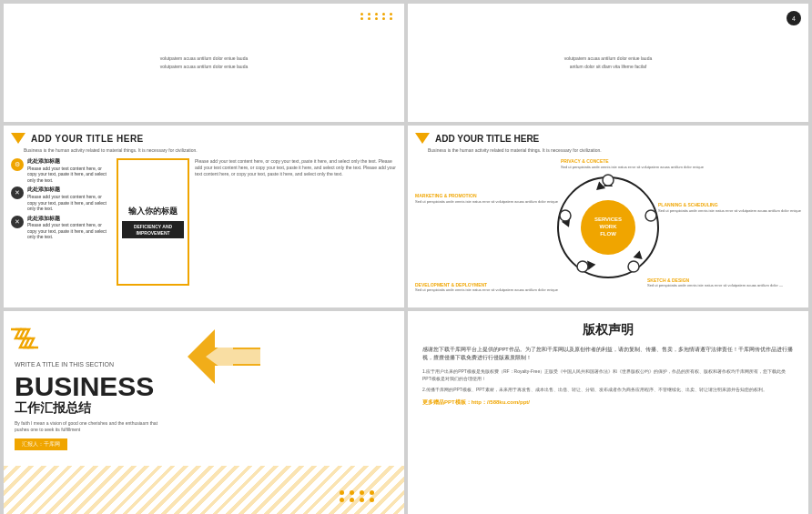  What do you see at coordinates (204, 67) in the screenshot?
I see `slide-1-text2: volutpatem acuas antilum dolor eniue lau…` at bounding box center [204, 67].